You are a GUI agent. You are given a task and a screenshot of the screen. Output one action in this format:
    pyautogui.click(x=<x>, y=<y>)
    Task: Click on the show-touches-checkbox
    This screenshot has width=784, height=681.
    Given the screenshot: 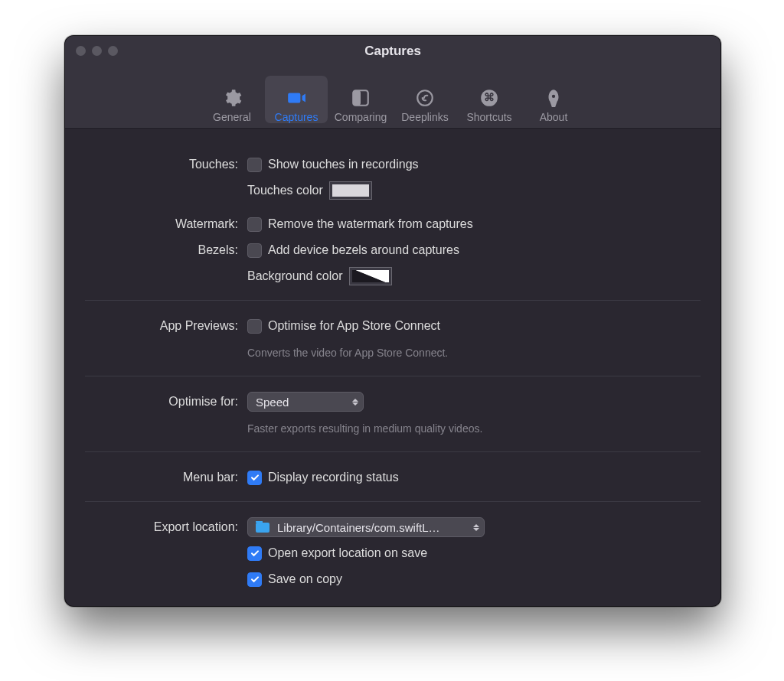 What is the action you would take?
    pyautogui.click(x=254, y=165)
    